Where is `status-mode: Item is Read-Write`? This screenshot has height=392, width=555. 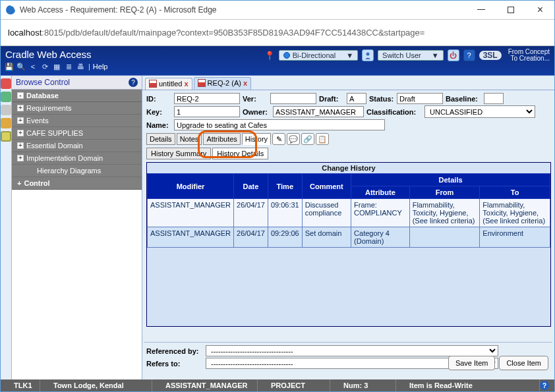
status-mode: Item is Read-Write is located at coordinates (468, 385).